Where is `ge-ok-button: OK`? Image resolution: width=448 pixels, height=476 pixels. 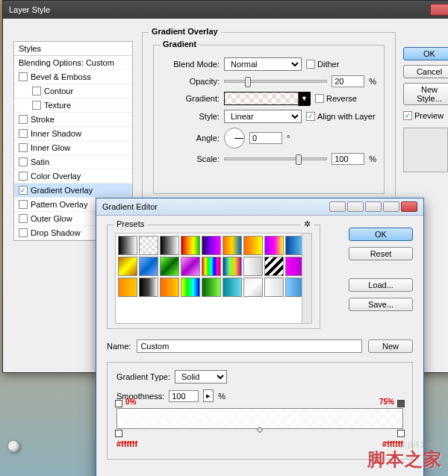
ge-ok-button: OK is located at coordinates (381, 234).